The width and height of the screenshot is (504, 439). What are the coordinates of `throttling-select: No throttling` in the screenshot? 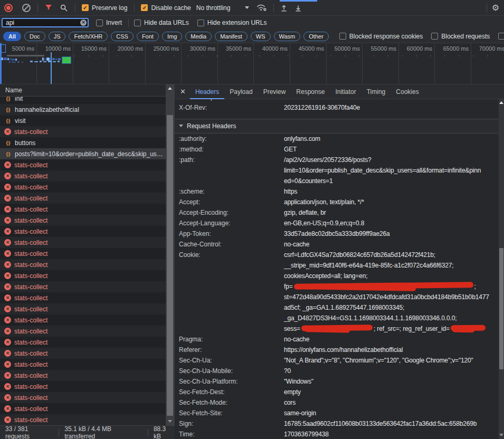 It's located at (213, 8).